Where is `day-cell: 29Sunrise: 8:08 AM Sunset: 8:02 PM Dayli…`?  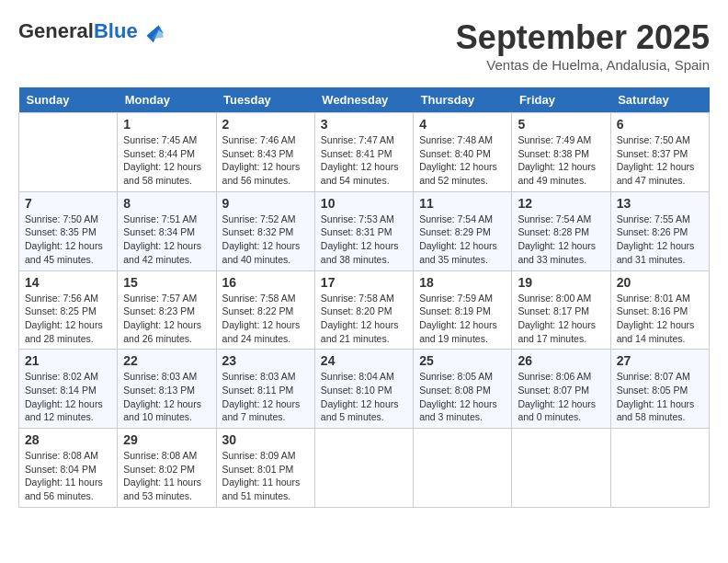 day-cell: 29Sunrise: 8:08 AM Sunset: 8:02 PM Dayli… is located at coordinates (167, 468).